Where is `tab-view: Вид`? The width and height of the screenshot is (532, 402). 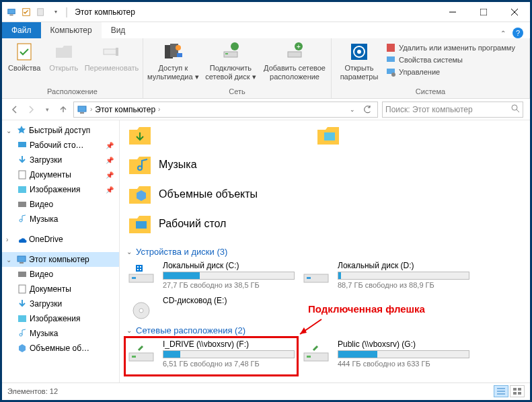 tab-view: Вид is located at coordinates (118, 30).